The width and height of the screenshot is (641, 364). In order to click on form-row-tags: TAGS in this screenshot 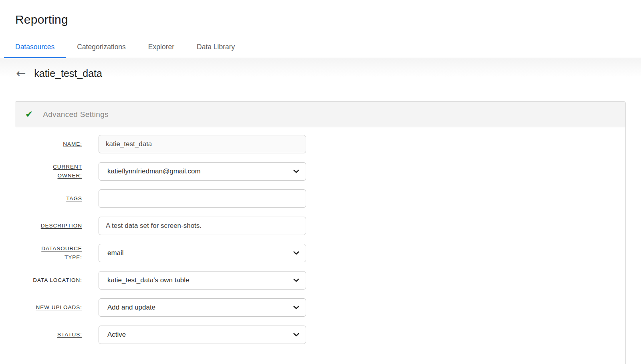, I will do `click(320, 199)`.